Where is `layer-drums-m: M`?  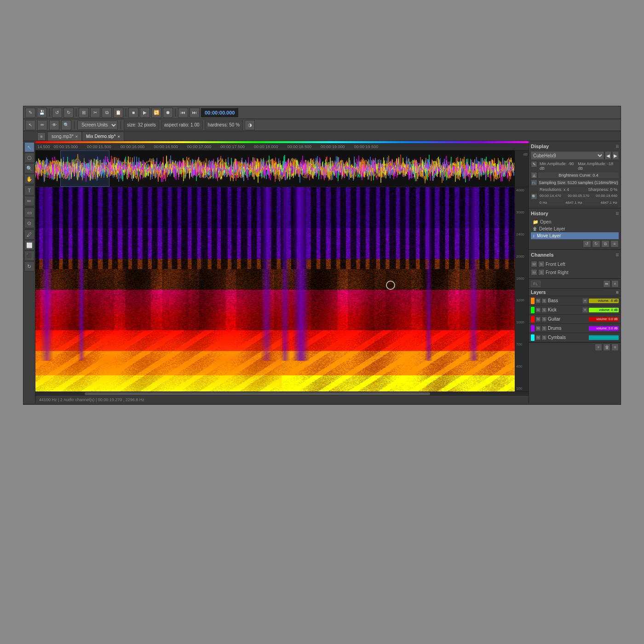
layer-drums-m: M is located at coordinates (538, 328).